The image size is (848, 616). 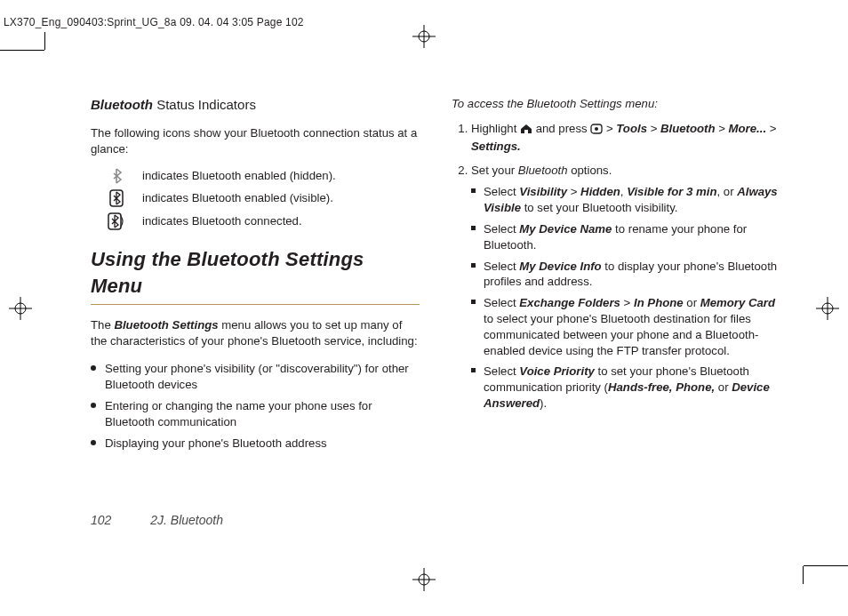 What do you see at coordinates (263, 221) in the screenshot?
I see `status-row-connected: indicates Bluetooth connected.` at bounding box center [263, 221].